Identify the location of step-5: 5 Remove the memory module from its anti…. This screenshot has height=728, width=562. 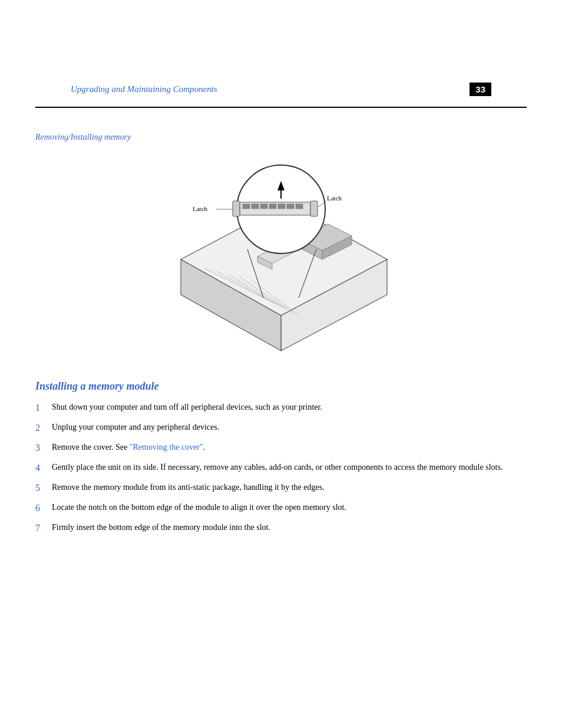
(281, 488).